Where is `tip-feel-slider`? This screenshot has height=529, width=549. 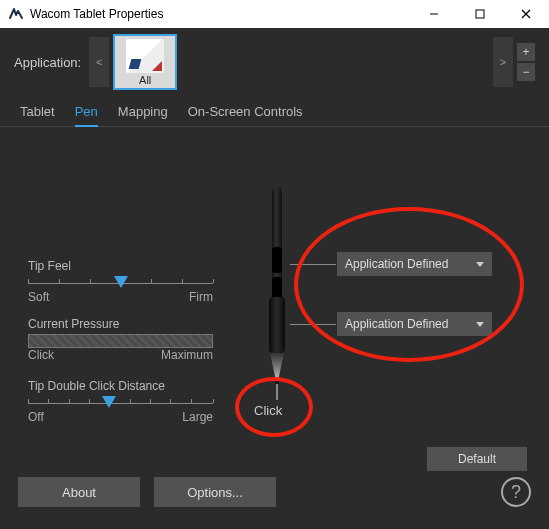
tip-feel-slider is located at coordinates (120, 283).